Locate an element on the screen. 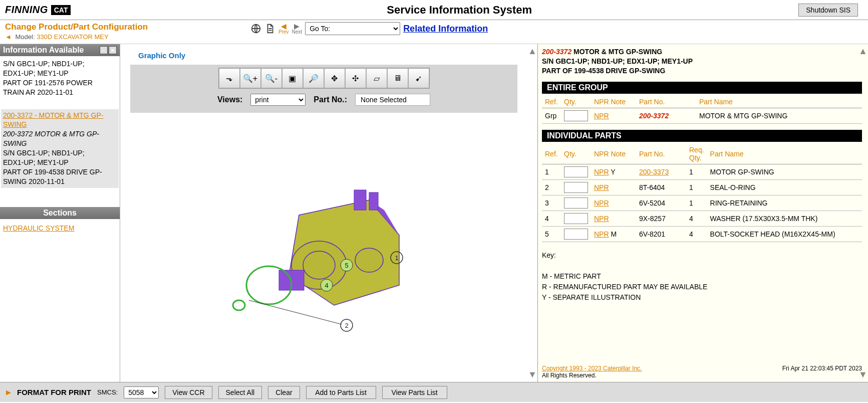 The image size is (868, 403). toolbar: ⬎ 🔍+ 🔍- ▣ 🔎 ✥ ✣ ▱ 🖥 ➹ is located at coordinates (324, 78).